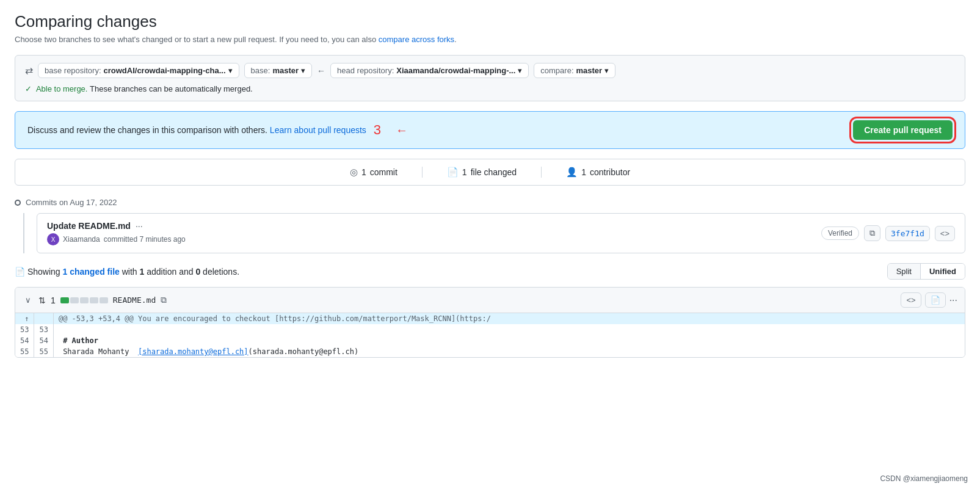 The image size is (980, 489). I want to click on page-title: Comparing changes, so click(490, 22).